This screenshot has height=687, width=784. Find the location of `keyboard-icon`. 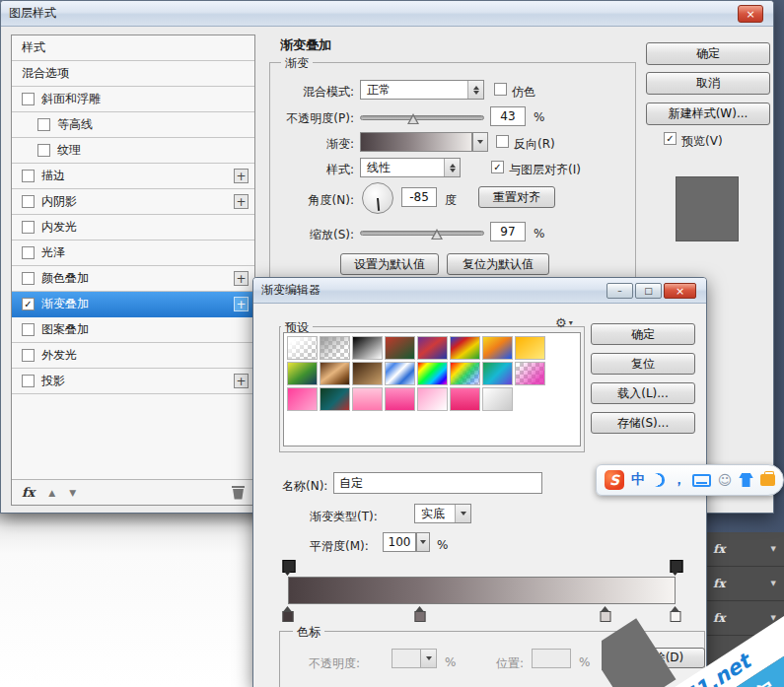

keyboard-icon is located at coordinates (701, 481).